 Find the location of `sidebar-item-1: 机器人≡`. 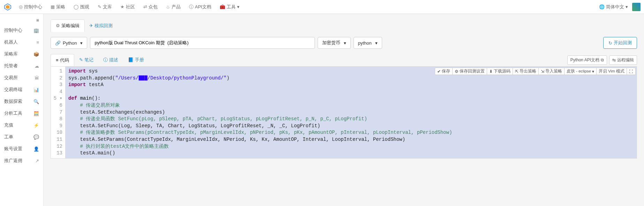

sidebar-item-1: 机器人≡ is located at coordinates (22, 42).